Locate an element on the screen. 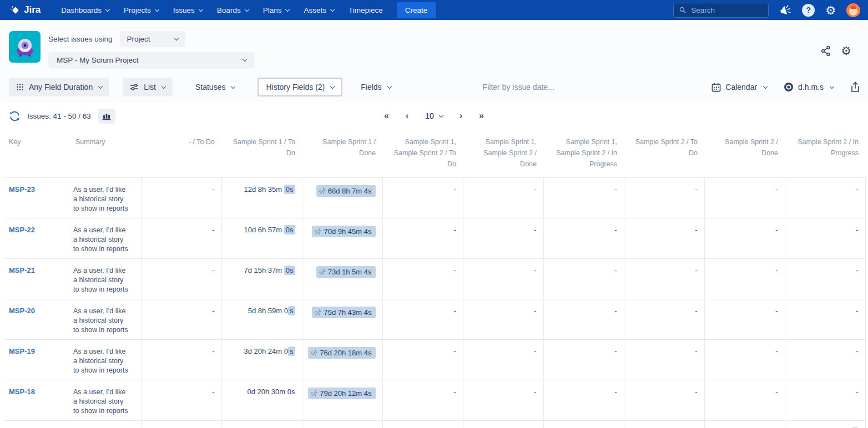 The height and width of the screenshot is (428, 868). live-tail-highlight: s is located at coordinates (292, 351).